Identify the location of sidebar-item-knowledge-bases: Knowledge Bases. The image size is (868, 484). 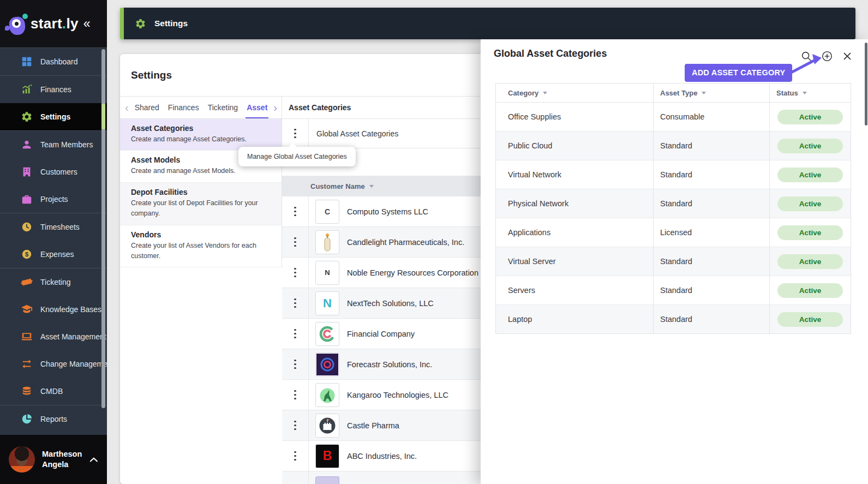
(53, 309).